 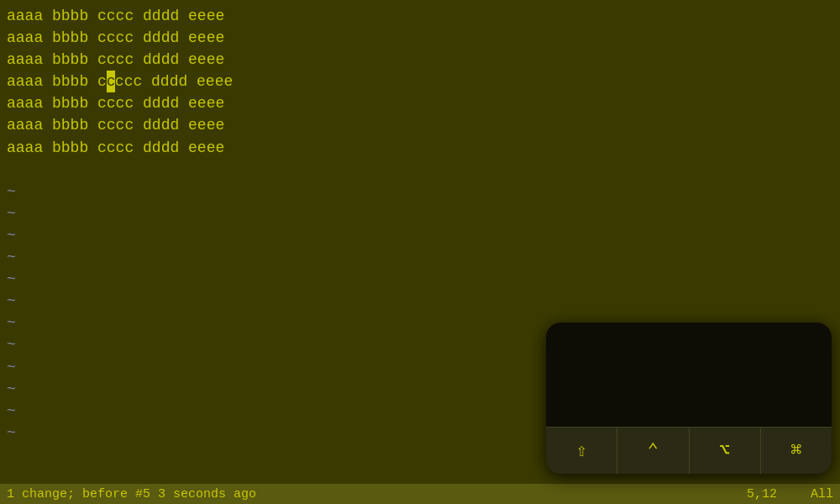 What do you see at coordinates (420, 494) in the screenshot?
I see `status-bar: 1 change; before #5 3 seconds ago 5,12 A…` at bounding box center [420, 494].